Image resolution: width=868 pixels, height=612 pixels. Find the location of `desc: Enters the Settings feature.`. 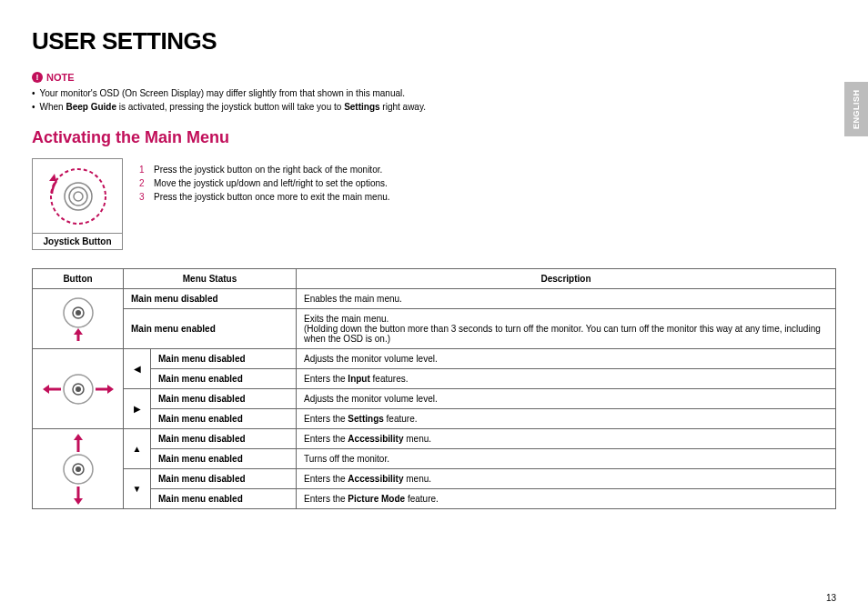

desc: Enters the Settings feature. is located at coordinates (566, 419).